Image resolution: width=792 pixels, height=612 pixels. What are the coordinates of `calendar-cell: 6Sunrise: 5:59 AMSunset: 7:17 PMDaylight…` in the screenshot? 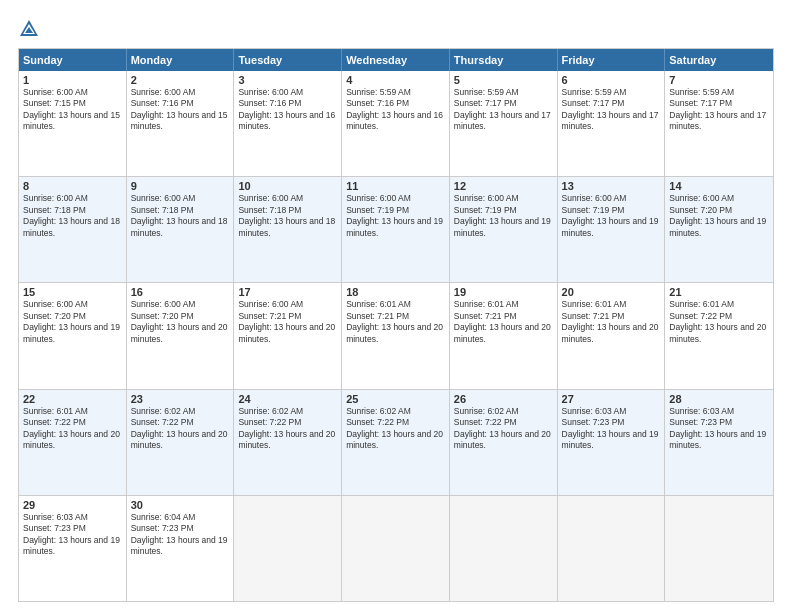 It's located at (612, 124).